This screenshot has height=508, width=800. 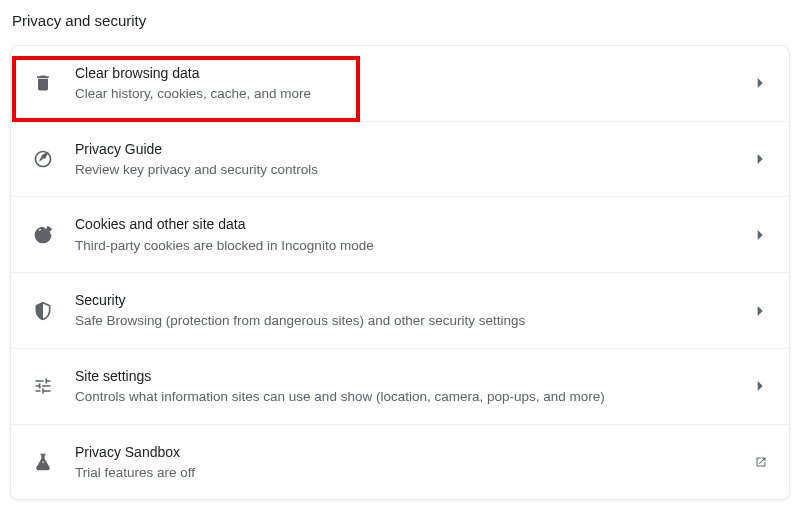 What do you see at coordinates (400, 235) in the screenshot?
I see `row-cookies: Cookies and other site data Third-party …` at bounding box center [400, 235].